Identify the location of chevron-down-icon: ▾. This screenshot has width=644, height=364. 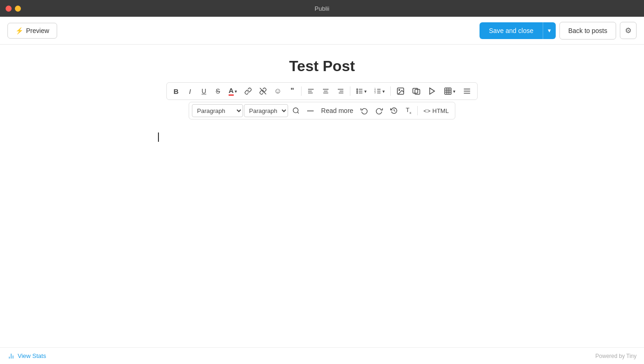
(549, 31).